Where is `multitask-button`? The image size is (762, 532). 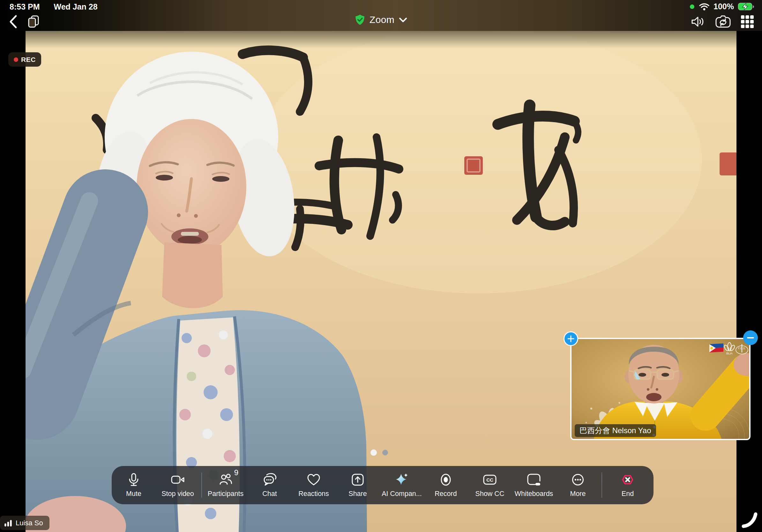 multitask-button is located at coordinates (33, 22).